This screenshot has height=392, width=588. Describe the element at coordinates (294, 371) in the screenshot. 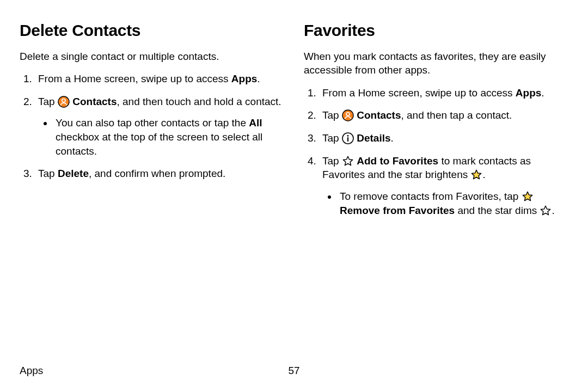

I see `footer-page-number: 57` at that location.